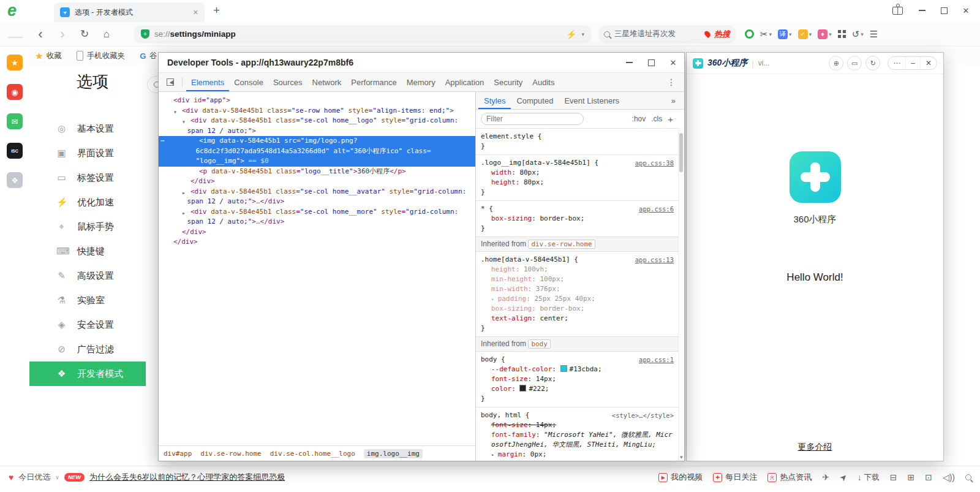 This screenshot has height=492, width=980. Describe the element at coordinates (363, 34) in the screenshot. I see `address-bar: + se://settings/miniapp ⚡ ▾` at that location.